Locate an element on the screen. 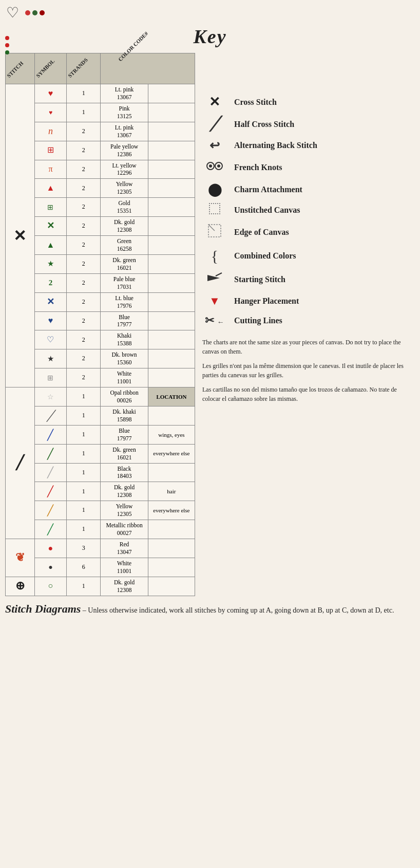 This screenshot has height=868, width=420. cross-stitch-icon: ✕ is located at coordinates (215, 102).